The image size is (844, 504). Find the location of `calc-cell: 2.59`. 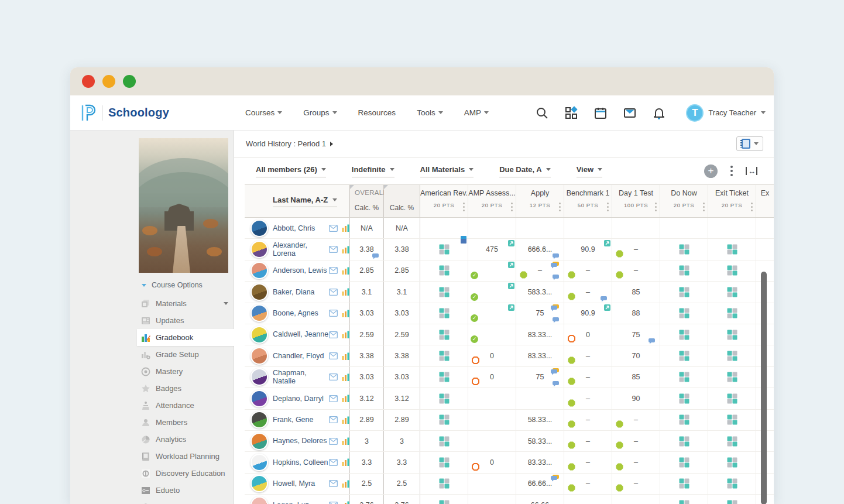

calc-cell: 2.59 is located at coordinates (402, 335).